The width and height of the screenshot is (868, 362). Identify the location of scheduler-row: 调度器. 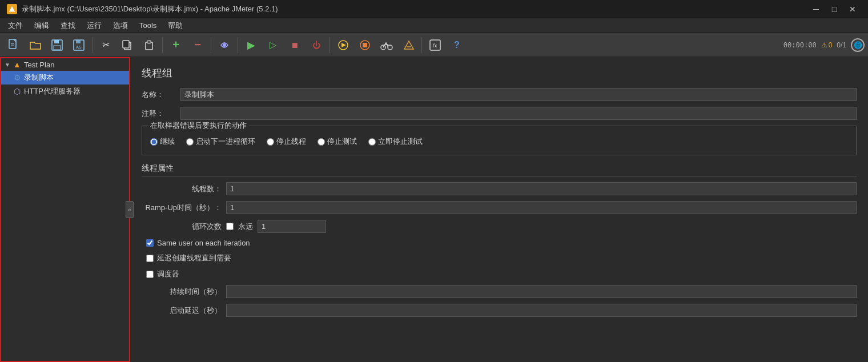
(499, 274).